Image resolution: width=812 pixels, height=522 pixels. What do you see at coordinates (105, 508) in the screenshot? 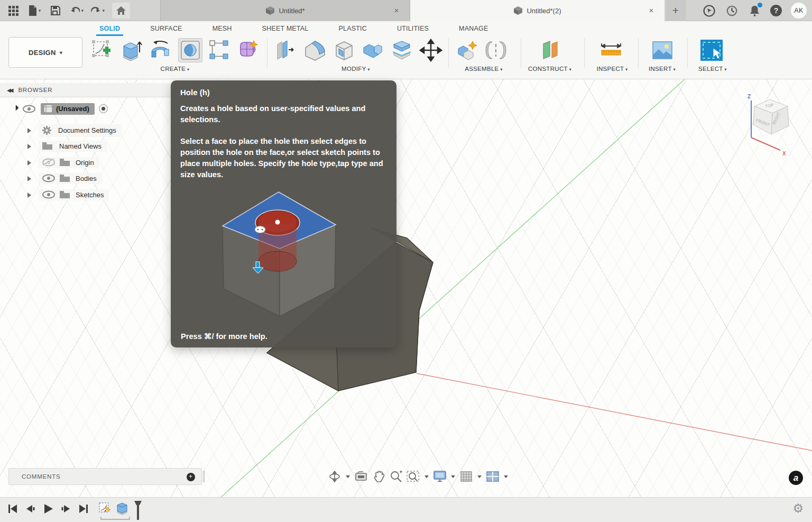
I see `timeline-sketch-feature` at bounding box center [105, 508].